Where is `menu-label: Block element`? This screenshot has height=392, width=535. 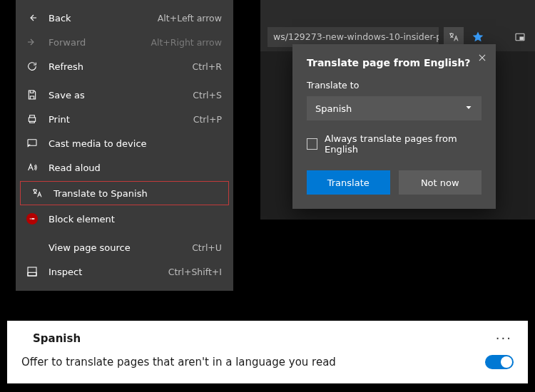 menu-label: Block element is located at coordinates (136, 220).